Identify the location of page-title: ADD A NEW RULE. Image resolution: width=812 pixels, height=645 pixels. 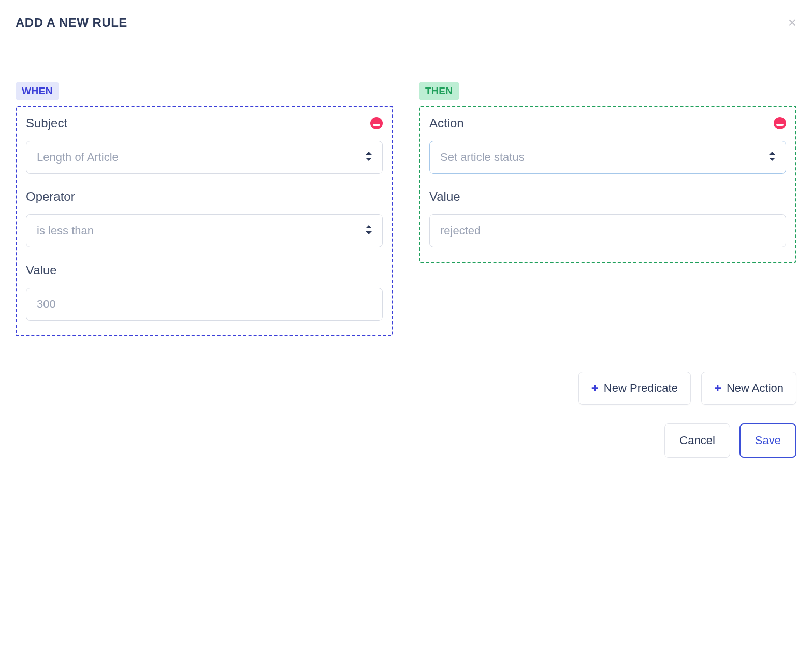
(71, 23).